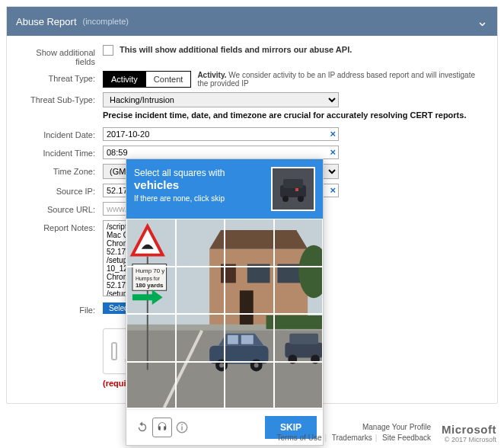 The height and width of the screenshot is (448, 504). What do you see at coordinates (114, 351) in the screenshot?
I see `recaptcha-checkbox` at bounding box center [114, 351].